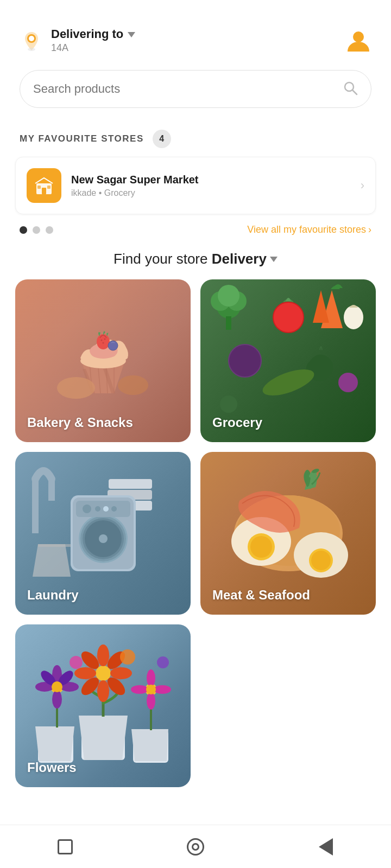 This screenshot has width=391, height=868. I want to click on bakery-label: Bakery & Snacks, so click(80, 423).